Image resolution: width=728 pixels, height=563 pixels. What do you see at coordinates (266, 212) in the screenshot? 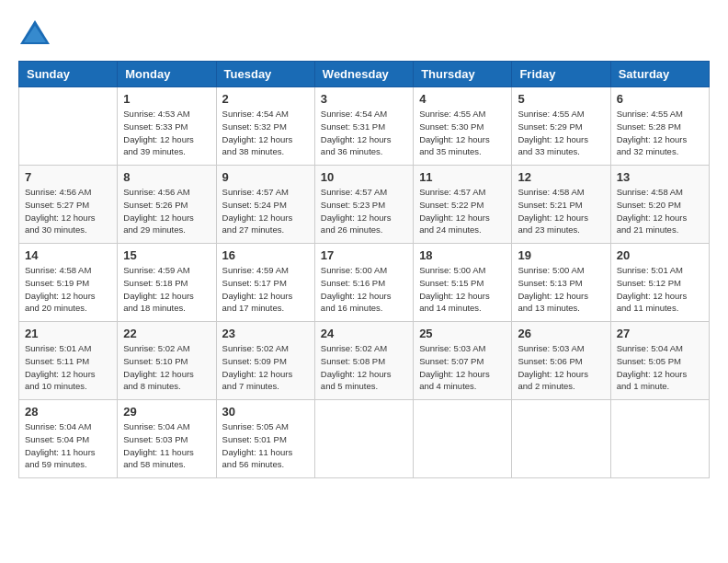
I see `day-info: Sunrise: 4:57 AM Sunset: 5:24 PM Dayligh…` at bounding box center [266, 212].